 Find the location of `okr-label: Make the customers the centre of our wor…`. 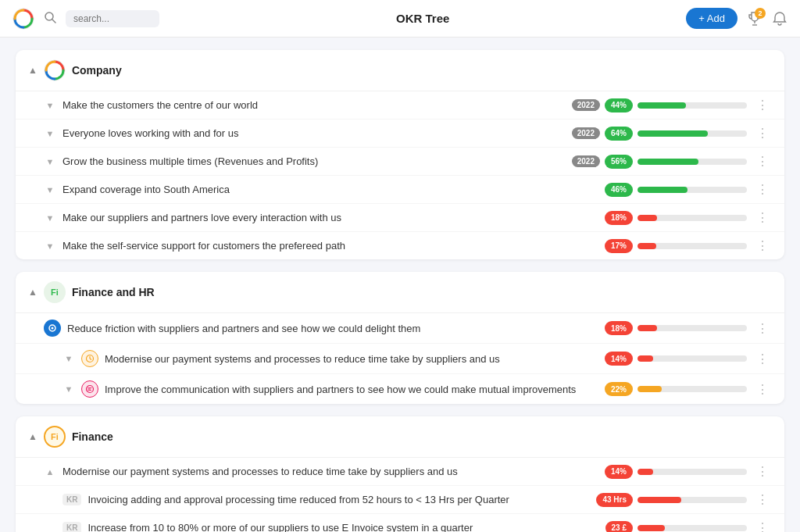

okr-label: Make the customers the centre of our wor… is located at coordinates (314, 105).